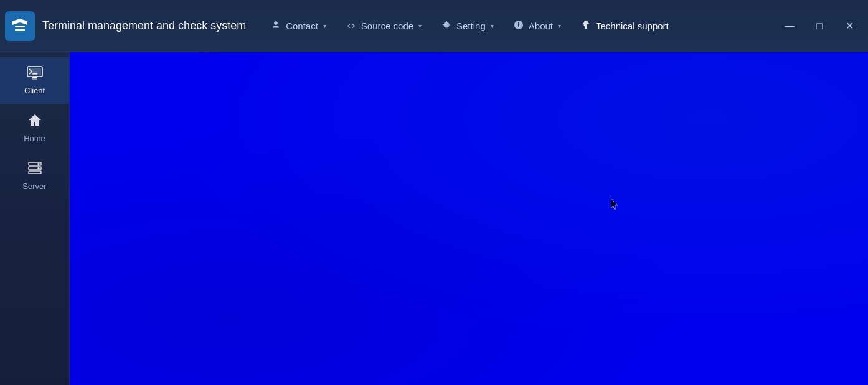 The height and width of the screenshot is (385, 868). I want to click on about-label: About, so click(540, 26).